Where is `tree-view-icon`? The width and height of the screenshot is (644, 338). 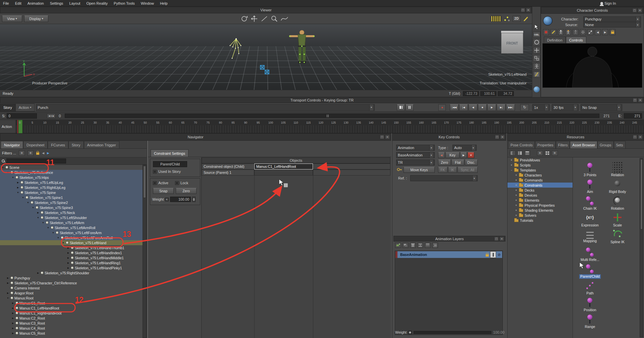 tree-view-icon is located at coordinates (513, 153).